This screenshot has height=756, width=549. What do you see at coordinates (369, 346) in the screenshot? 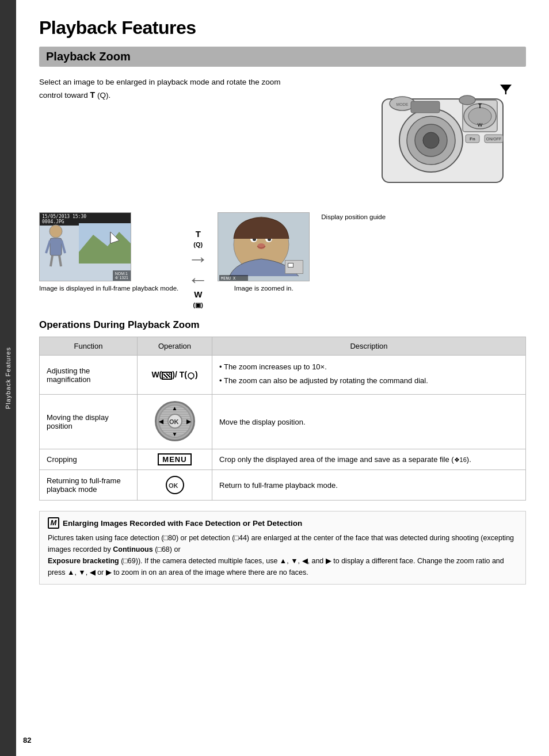
I see `col-description: Description` at bounding box center [369, 346].